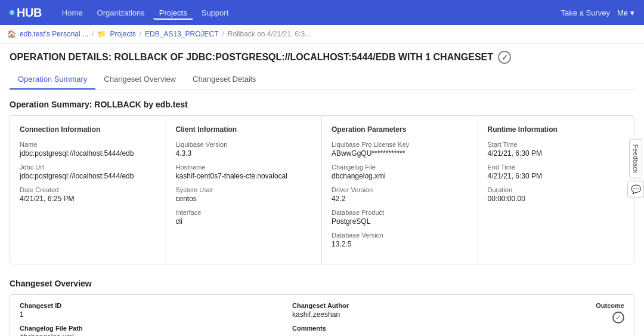 This screenshot has width=644, height=336. I want to click on field-interface: Interface cli, so click(244, 217).